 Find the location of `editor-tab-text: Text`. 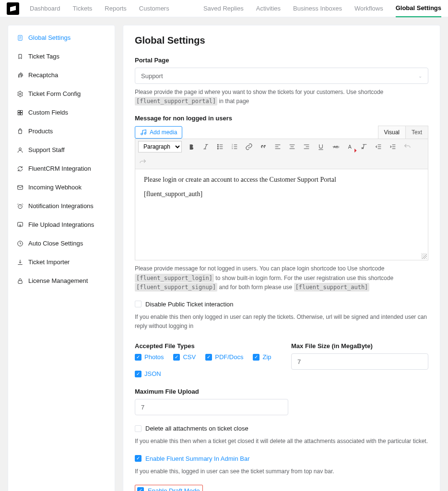

editor-tab-text: Text is located at coordinates (417, 132).